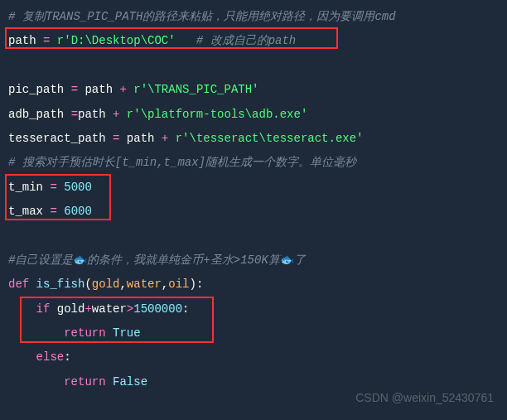 This screenshot has height=420, width=507. I want to click on code-line-if: if gold+water>1500000:, so click(254, 310).